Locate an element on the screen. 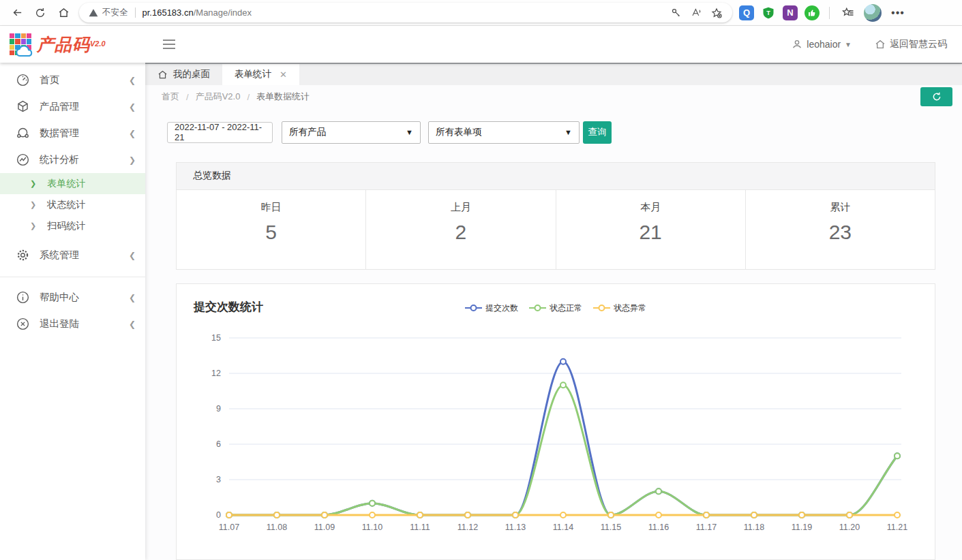 The image size is (962, 560). svg-text: 11.10 is located at coordinates (372, 527).